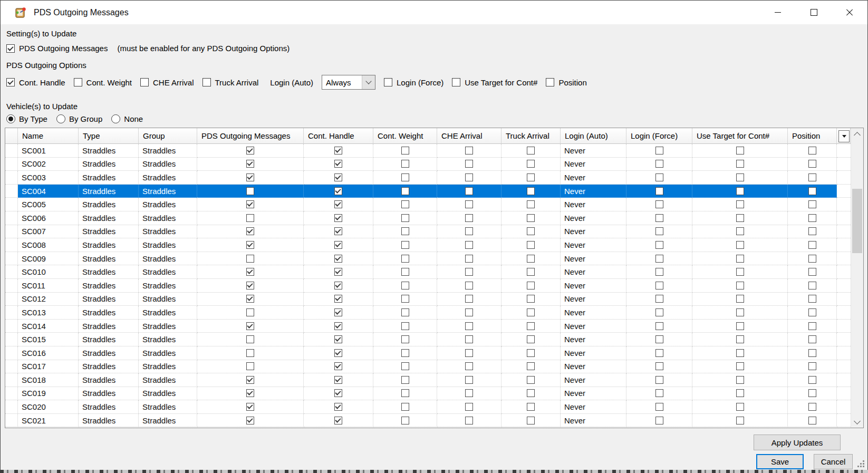 Image resolution: width=868 pixels, height=473 pixels. What do you see at coordinates (428, 407) in the screenshot?
I see `table-row: SC020StraddlesStraddlesNever` at bounding box center [428, 407].